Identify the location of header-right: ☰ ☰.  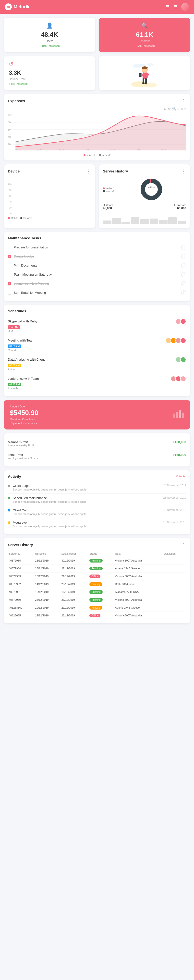
(177, 7).